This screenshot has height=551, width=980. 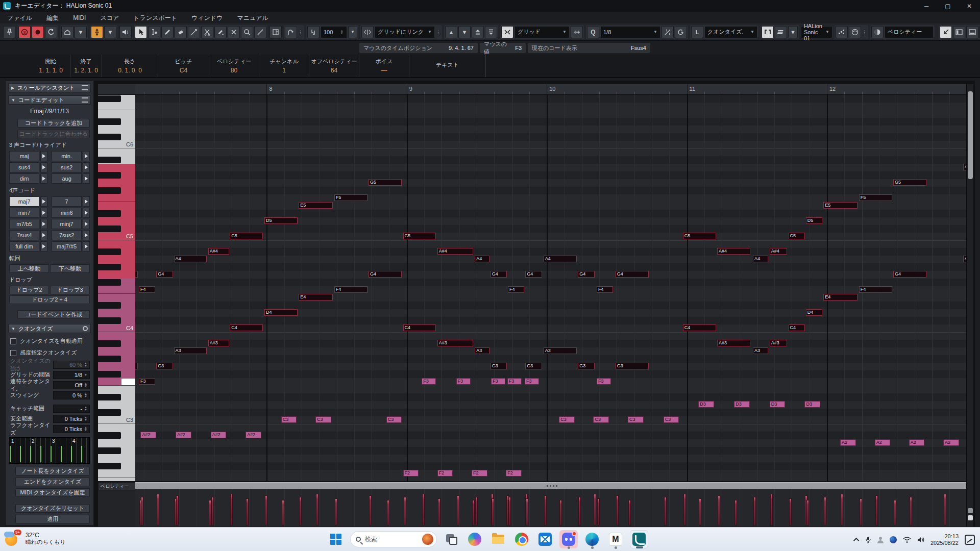 What do you see at coordinates (67, 32) in the screenshot?
I see `auto-scroll-button` at bounding box center [67, 32].